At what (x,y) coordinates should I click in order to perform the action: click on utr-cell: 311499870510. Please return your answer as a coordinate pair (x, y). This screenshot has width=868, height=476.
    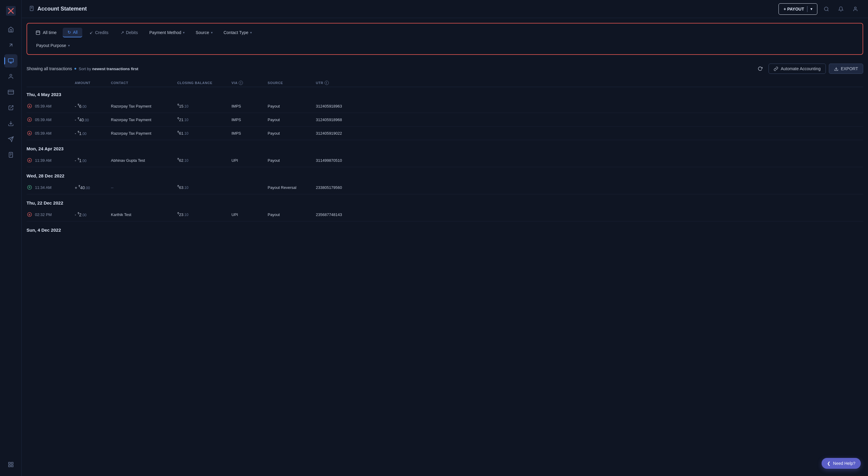
    Looking at the image, I should click on (343, 160).